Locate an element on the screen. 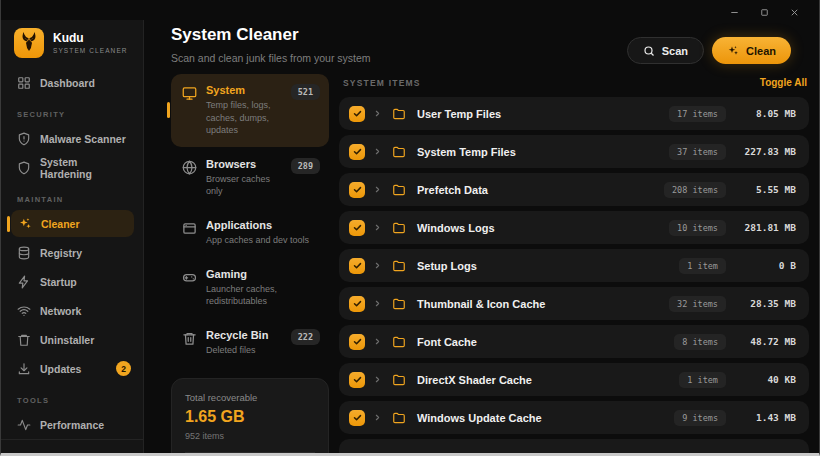 This screenshot has width=820, height=456. category-card-gaming: GamingLauncher caches, redistributables is located at coordinates (250, 288).